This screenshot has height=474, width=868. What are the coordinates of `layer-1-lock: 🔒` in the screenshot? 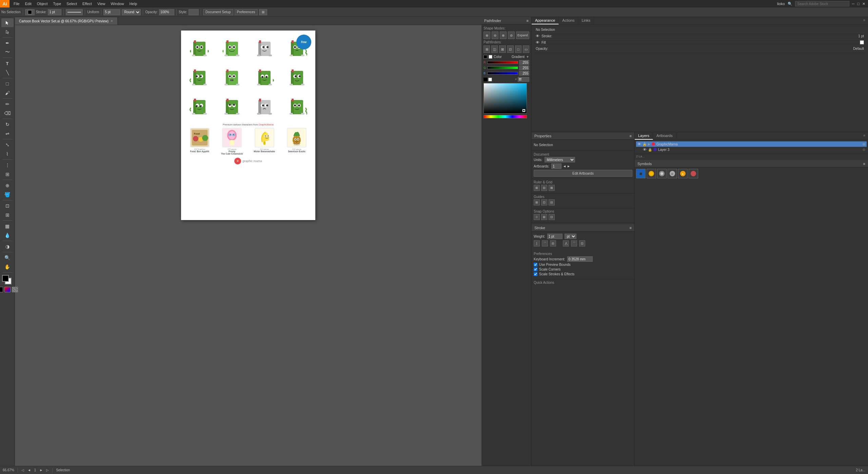 It's located at (645, 144).